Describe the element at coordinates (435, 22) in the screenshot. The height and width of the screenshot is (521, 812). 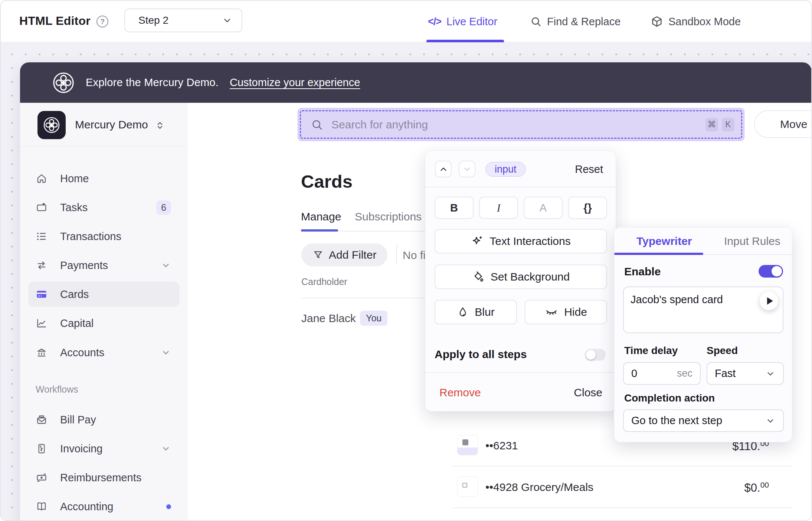
I see `code-icon: </>` at that location.